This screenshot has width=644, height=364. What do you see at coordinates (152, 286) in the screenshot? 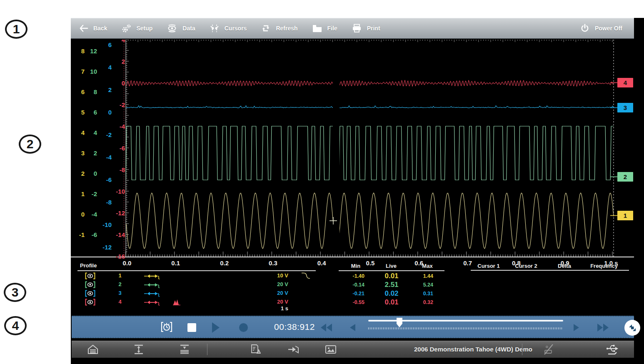
I see `probe-coupling-icon-ch2` at bounding box center [152, 286].